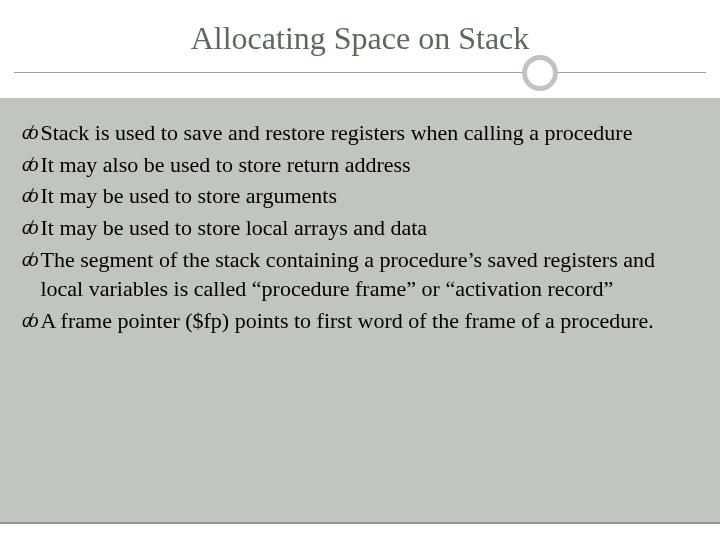  I want to click on bullet-text: It may be used to store arguments, so click(369, 196).